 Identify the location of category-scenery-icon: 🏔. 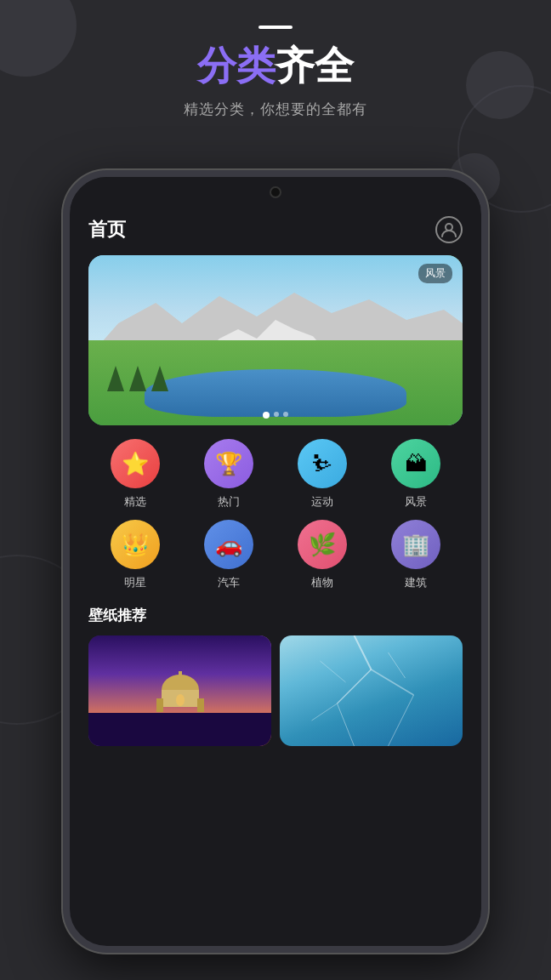
(416, 464).